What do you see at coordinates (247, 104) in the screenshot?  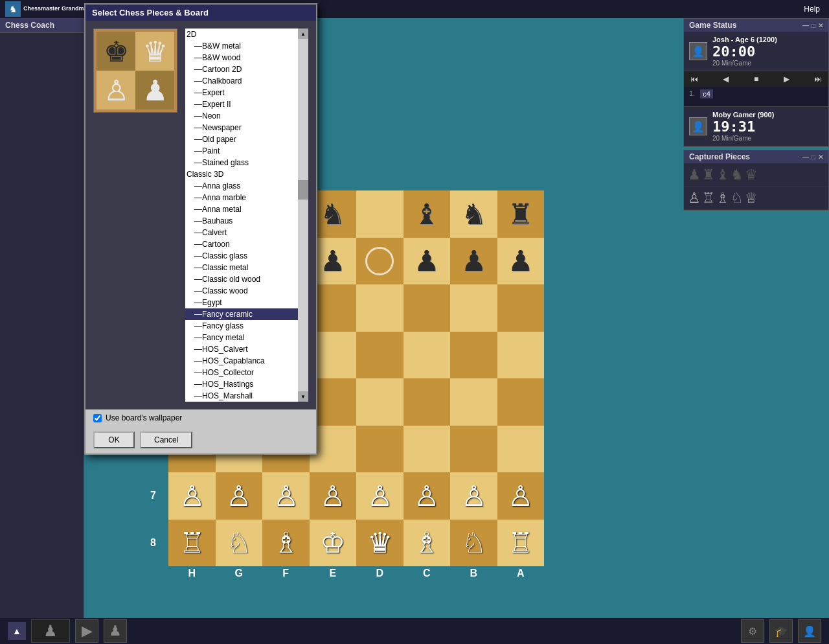 I see `list-item-expert2: —Expert II` at bounding box center [247, 104].